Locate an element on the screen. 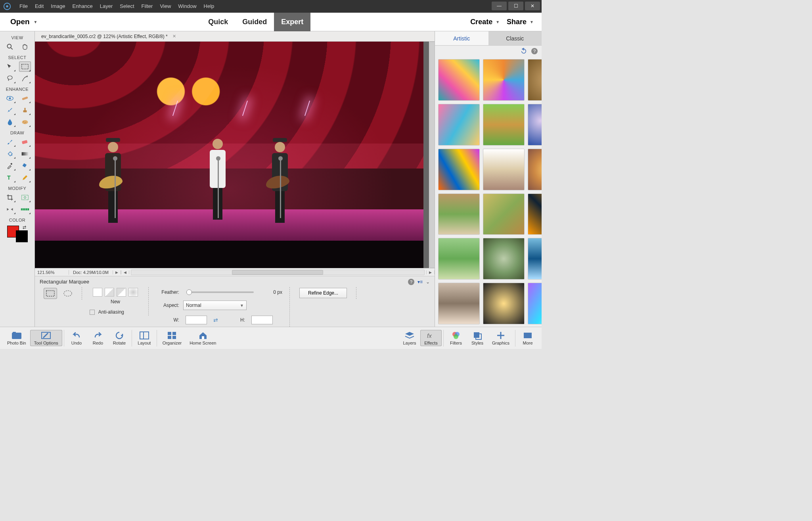  menu-edit: Edit is located at coordinates (39, 6).